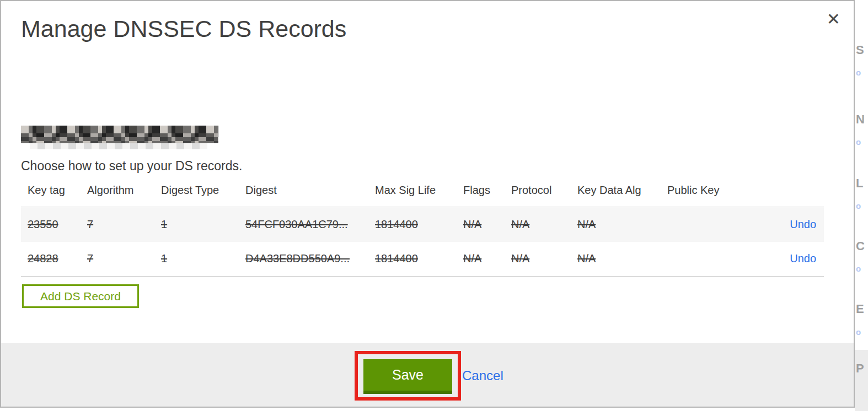 The height and width of the screenshot is (411, 868). What do you see at coordinates (184, 29) in the screenshot?
I see `modal-title: Manage DNSSEC DS Records` at bounding box center [184, 29].